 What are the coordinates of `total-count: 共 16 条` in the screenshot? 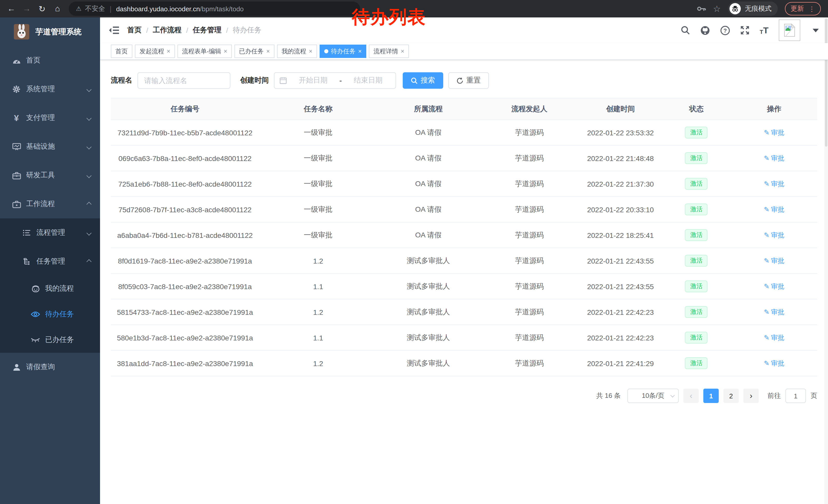 It's located at (609, 396).